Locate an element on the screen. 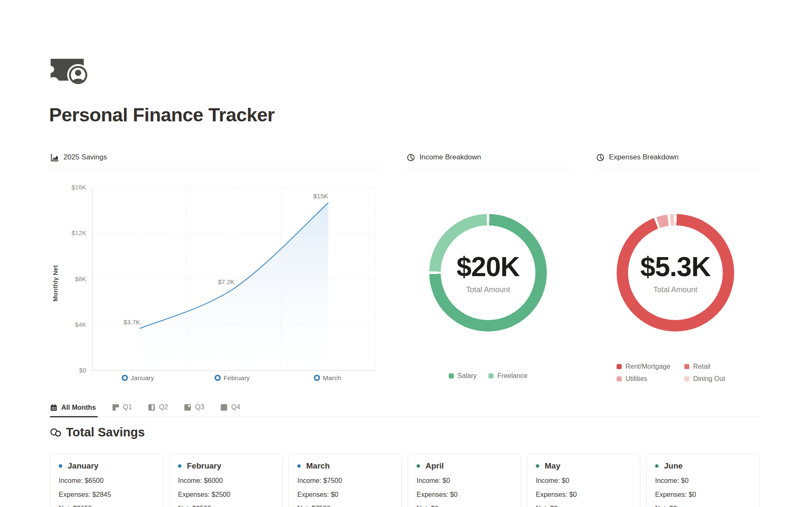 The image size is (812, 507). freelance-label: Freelance is located at coordinates (513, 376).